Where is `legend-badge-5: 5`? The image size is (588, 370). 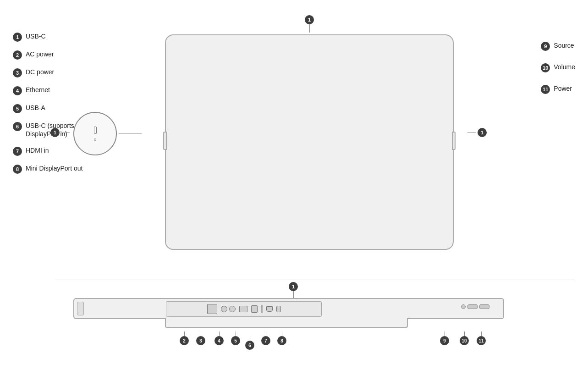 legend-badge-5: 5 is located at coordinates (17, 109).